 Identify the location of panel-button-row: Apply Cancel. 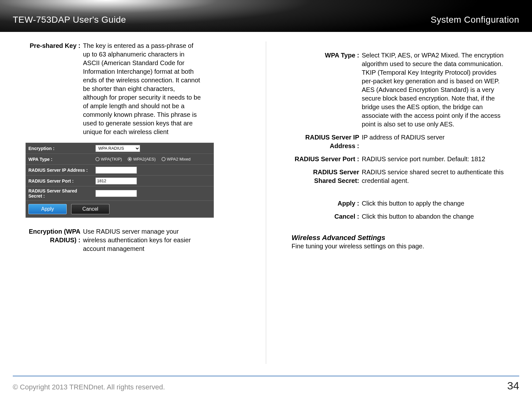
(120, 209).